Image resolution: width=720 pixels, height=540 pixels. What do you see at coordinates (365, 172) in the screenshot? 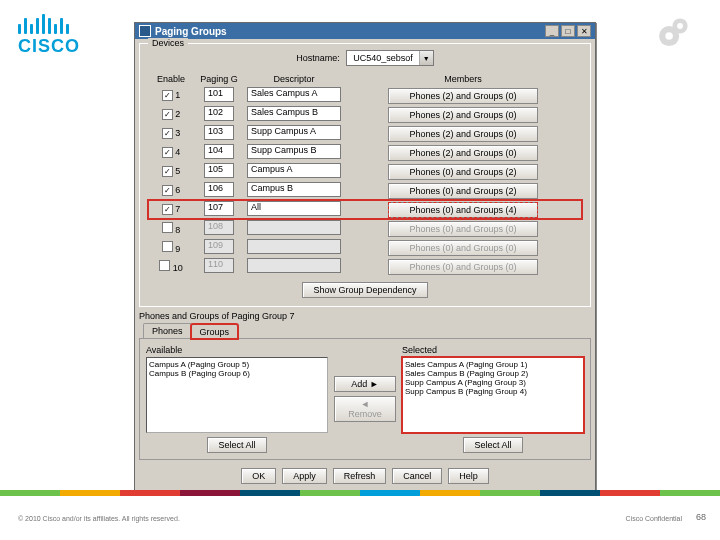
I see `table-row: ✓ 5105Campus APhones (0) and Groups (2)` at bounding box center [365, 172].